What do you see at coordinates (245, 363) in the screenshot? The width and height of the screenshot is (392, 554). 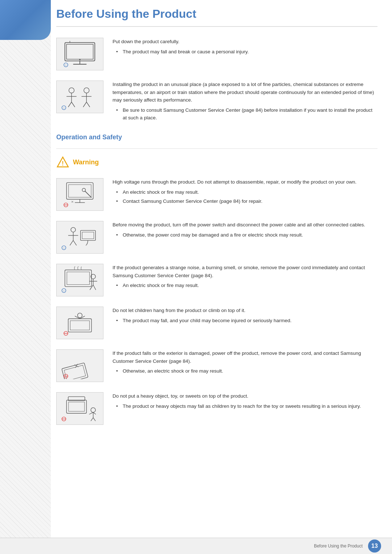 I see `warning-text-5: If the product falls or the exterior is …` at bounding box center [245, 363].